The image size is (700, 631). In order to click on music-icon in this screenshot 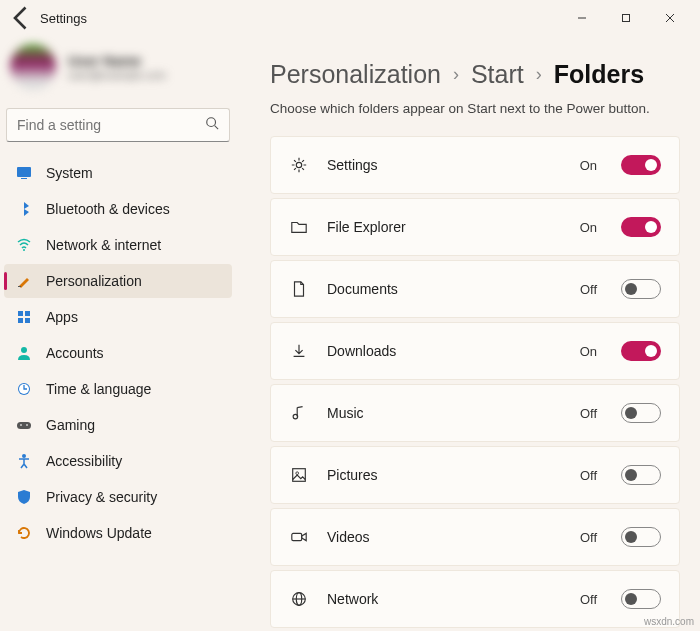, I will do `click(299, 413)`.